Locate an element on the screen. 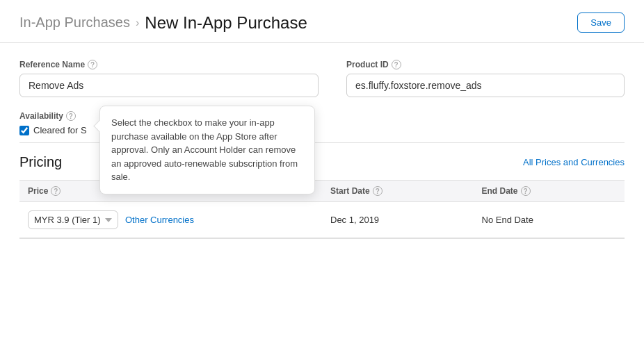  breadcrumb: In-App Purchases › New In-App Purchase is located at coordinates (163, 23).